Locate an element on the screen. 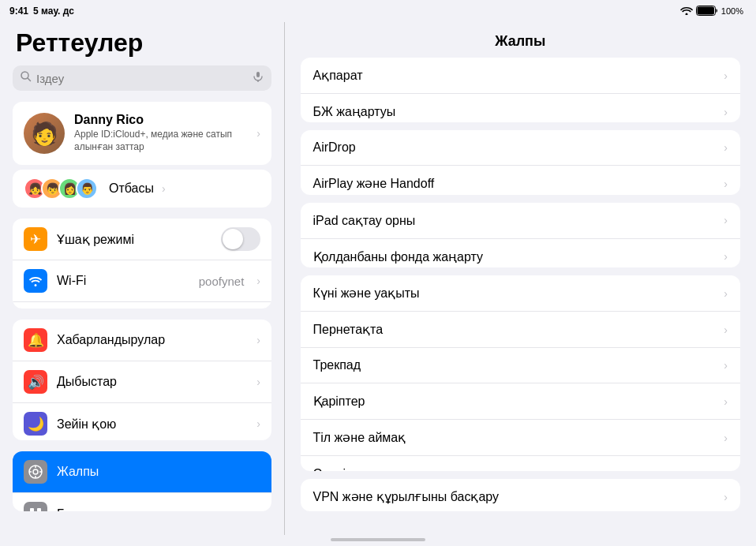 This screenshot has height=546, width=756. wifi-label: Wi-Fi is located at coordinates (123, 281).